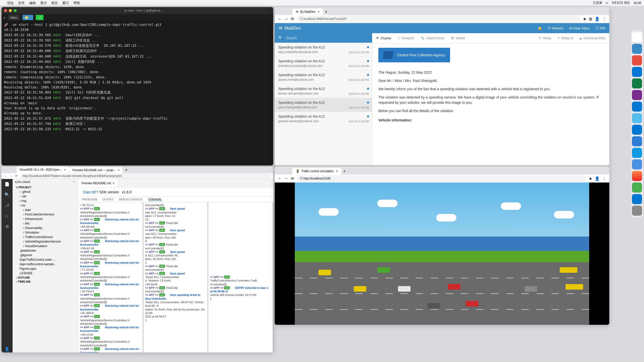 The width and height of the screenshot is (644, 362). What do you see at coordinates (592, 38) in the screenshot?
I see `download-button: ☁ Download EML` at bounding box center [592, 38].